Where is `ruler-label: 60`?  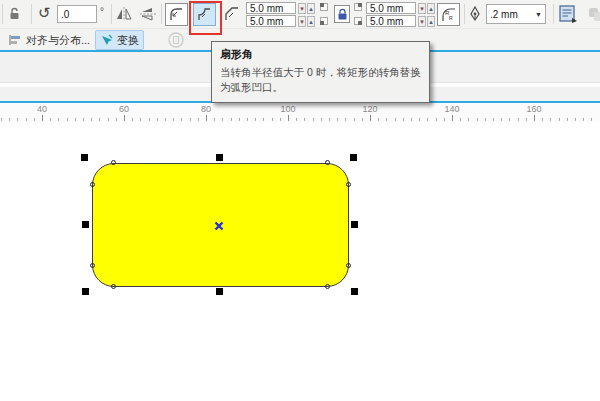
ruler-label: 60 is located at coordinates (124, 109).